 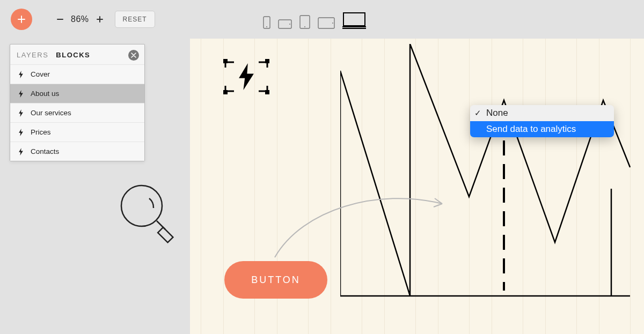 What do you see at coordinates (354, 20) in the screenshot?
I see `desktop-icon` at bounding box center [354, 20].